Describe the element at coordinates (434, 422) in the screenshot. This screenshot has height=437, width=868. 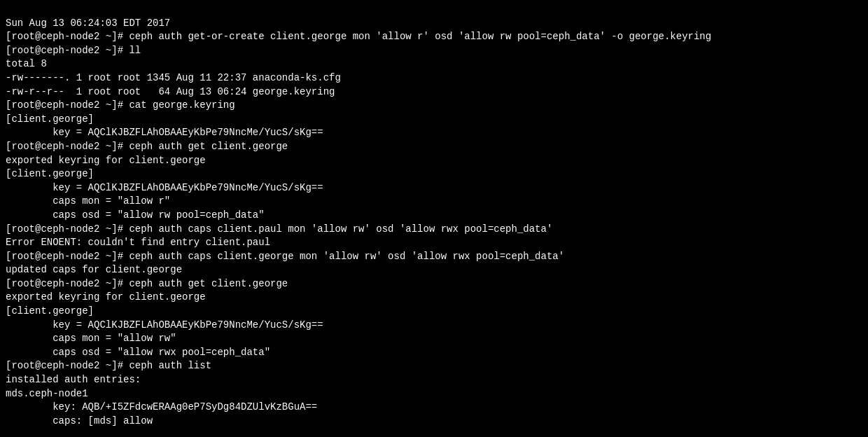
I see `terminal-line: caps: [mds] allow` at that location.